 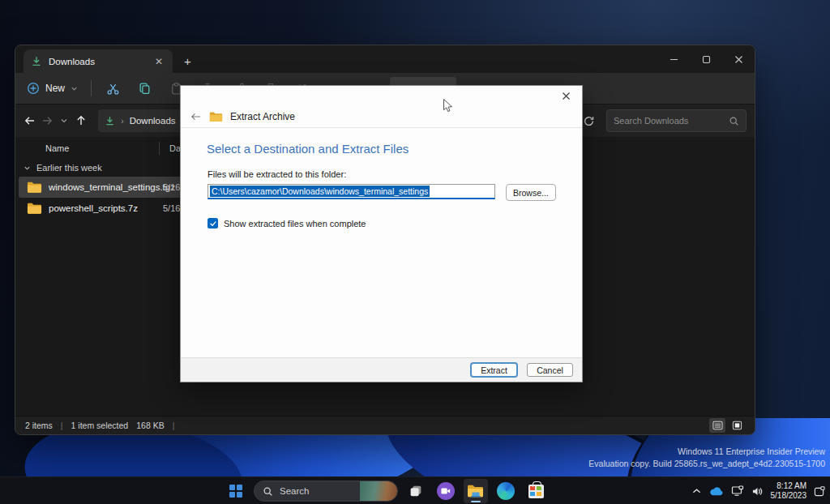 What do you see at coordinates (101, 425) in the screenshot?
I see `status-selection: 1 item selected` at bounding box center [101, 425].